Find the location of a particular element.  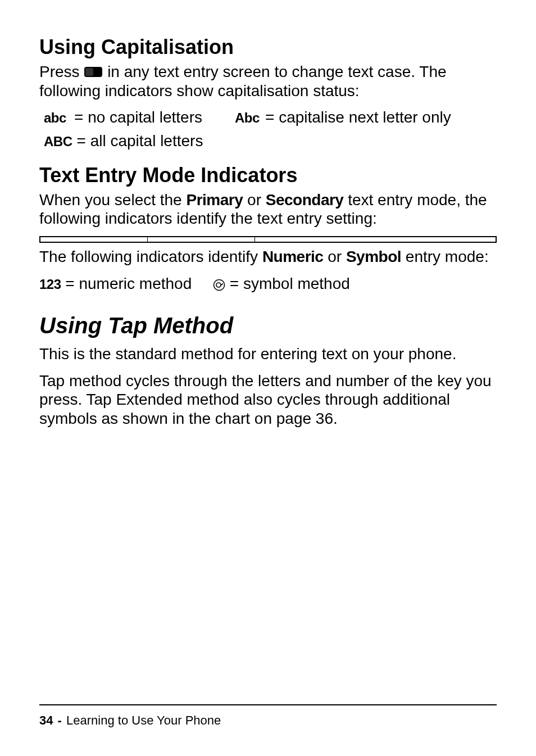

modes-intro-para: When you select the Primary or Secondary… is located at coordinates (268, 209).